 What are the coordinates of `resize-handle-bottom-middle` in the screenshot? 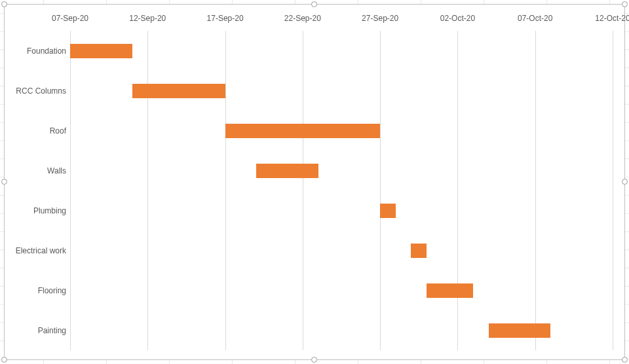 It's located at (314, 360).